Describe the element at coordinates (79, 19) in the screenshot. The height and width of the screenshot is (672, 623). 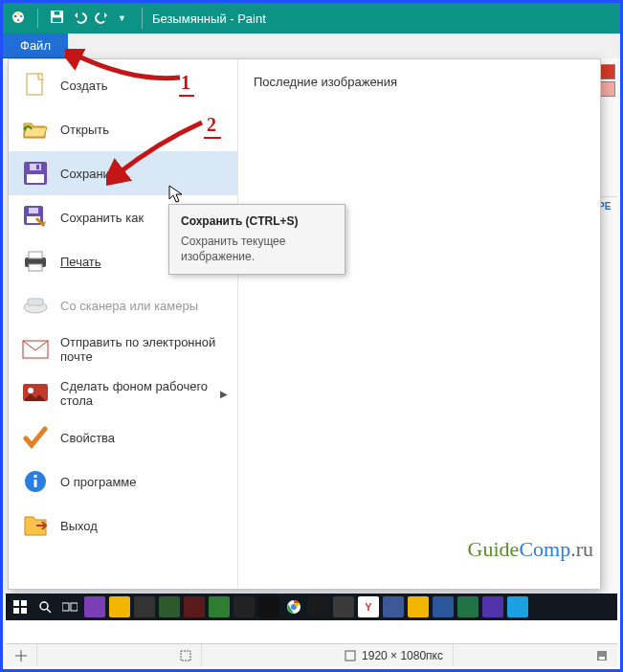
I see `undo-icon` at that location.